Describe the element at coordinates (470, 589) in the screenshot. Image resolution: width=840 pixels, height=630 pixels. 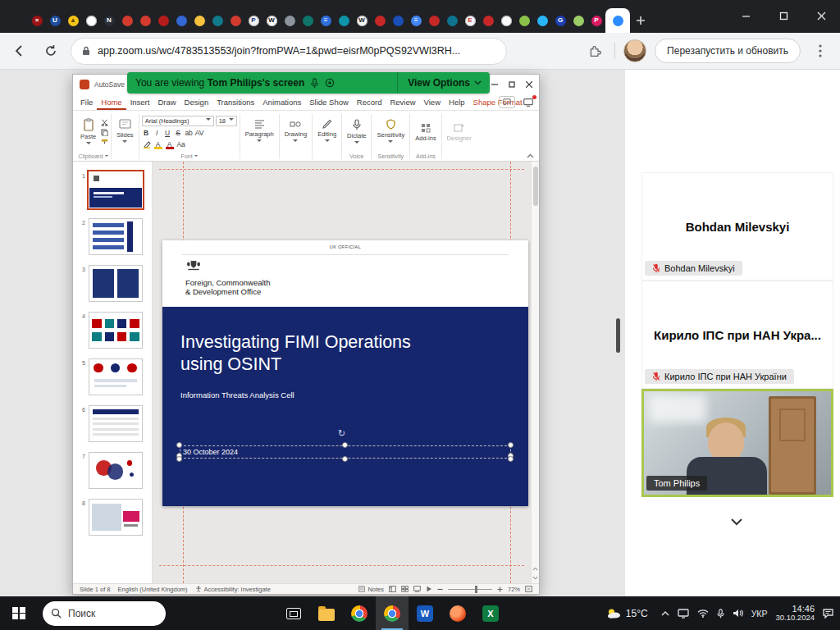
I see `zoom-slider` at that location.